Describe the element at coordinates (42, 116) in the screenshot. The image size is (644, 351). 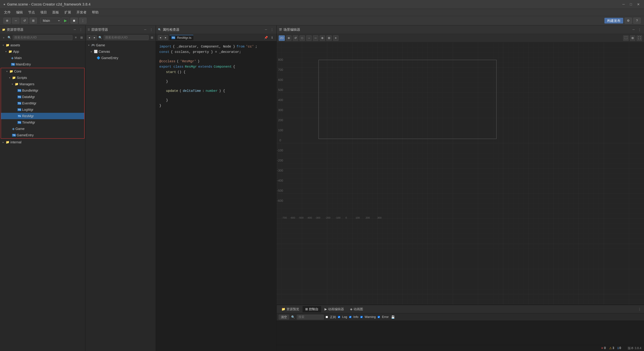
I see `tree-item-resmgr: TS ResMgr` at that location.